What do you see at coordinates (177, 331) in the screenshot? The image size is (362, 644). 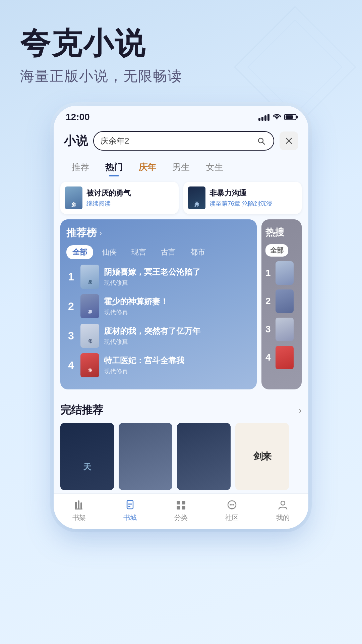 I see `book-name-3: 废材的我，突然有了亿万年` at bounding box center [177, 331].